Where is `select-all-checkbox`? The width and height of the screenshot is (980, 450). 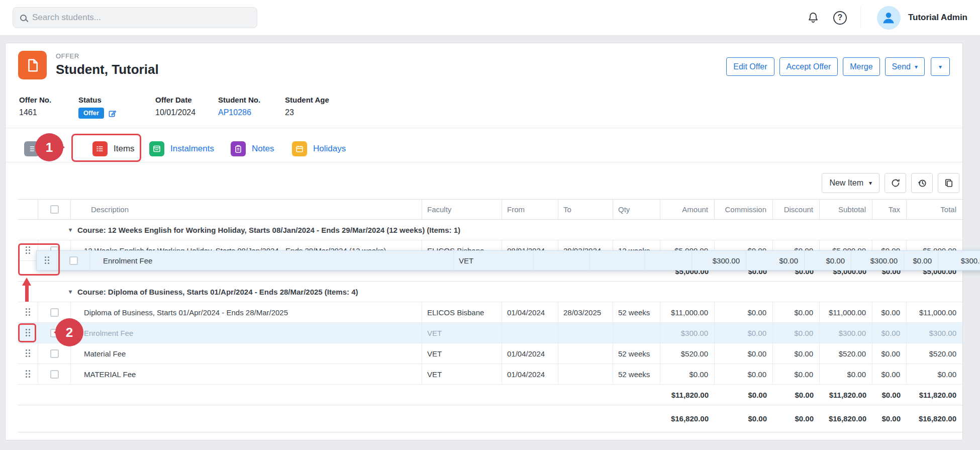 select-all-checkbox is located at coordinates (54, 209).